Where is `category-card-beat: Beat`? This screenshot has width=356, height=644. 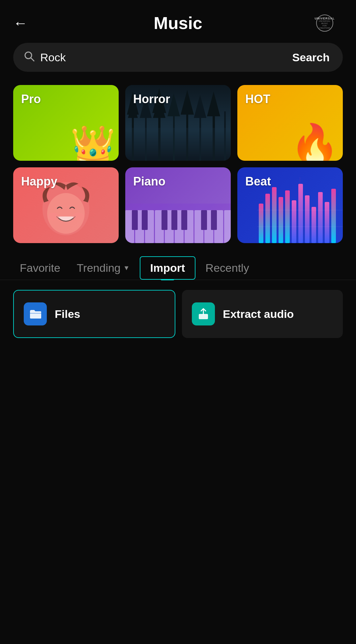 category-card-beat: Beat is located at coordinates (290, 205).